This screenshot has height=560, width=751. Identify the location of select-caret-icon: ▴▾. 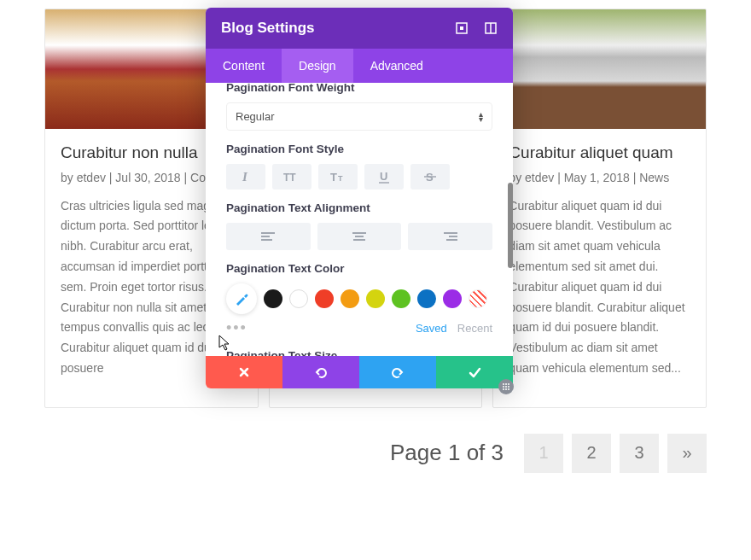
(481, 117).